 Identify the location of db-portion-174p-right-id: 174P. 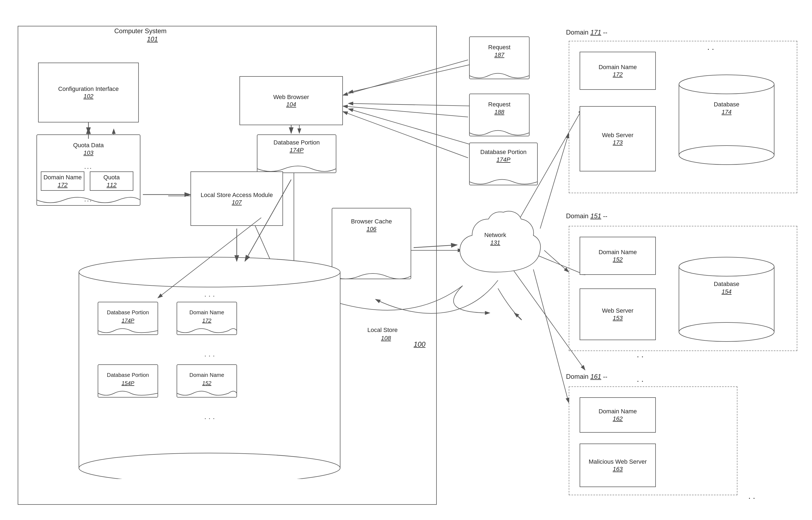
(503, 160).